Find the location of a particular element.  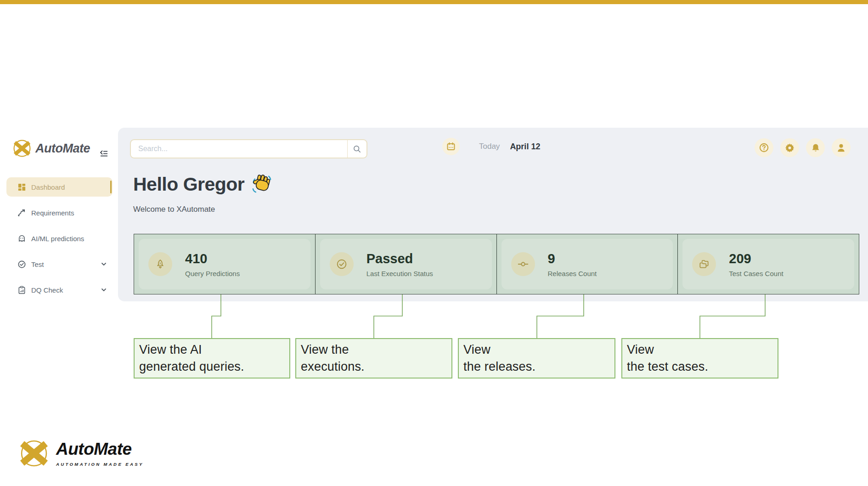

stat-section-test-cases: 209 Test Cases Count is located at coordinates (768, 264).